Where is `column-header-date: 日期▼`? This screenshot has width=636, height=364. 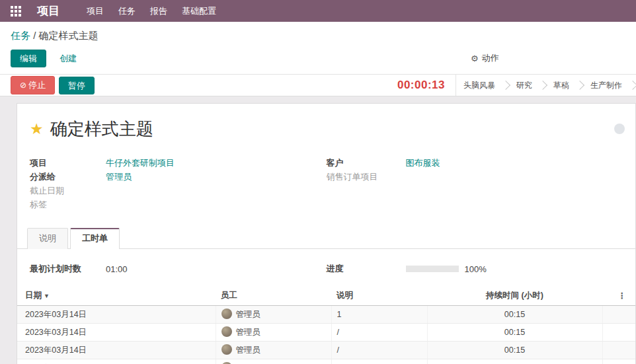
column-header-date: 日期▼ is located at coordinates (116, 296).